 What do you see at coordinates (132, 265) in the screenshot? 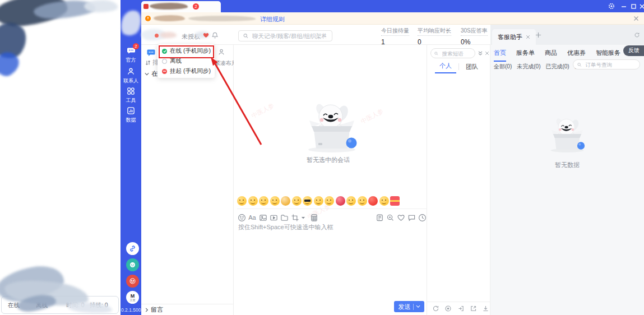
I see `mascot-teal-button` at bounding box center [132, 265].